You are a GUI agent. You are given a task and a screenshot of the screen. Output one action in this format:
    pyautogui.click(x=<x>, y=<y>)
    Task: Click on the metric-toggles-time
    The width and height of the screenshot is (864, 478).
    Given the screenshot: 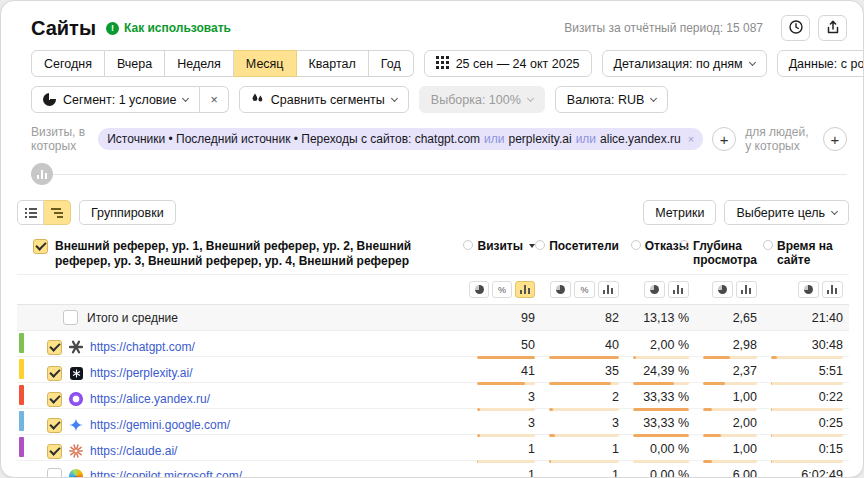 What is the action you would take?
    pyautogui.click(x=806, y=290)
    